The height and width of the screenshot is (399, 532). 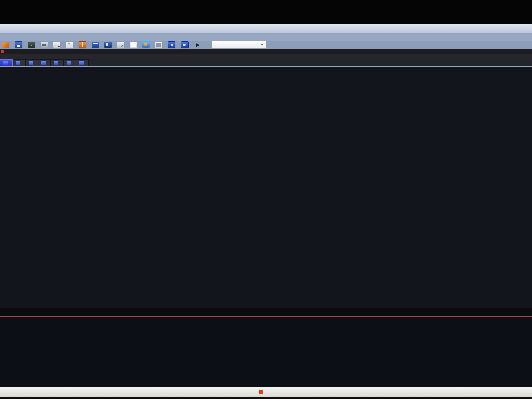 What do you see at coordinates (82, 45) in the screenshot?
I see `workbook-icon` at bounding box center [82, 45].